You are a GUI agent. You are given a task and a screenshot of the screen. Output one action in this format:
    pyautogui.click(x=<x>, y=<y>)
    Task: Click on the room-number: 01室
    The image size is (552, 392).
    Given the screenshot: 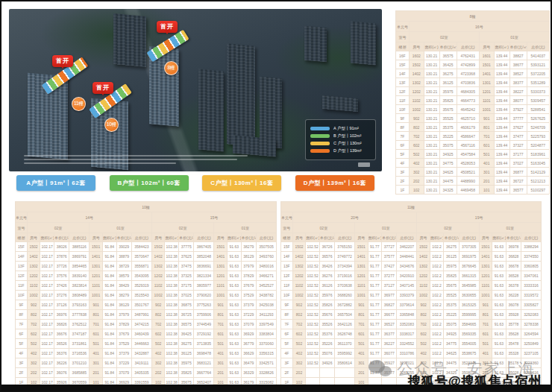 What is the action you would take?
    pyautogui.click(x=386, y=228)
    